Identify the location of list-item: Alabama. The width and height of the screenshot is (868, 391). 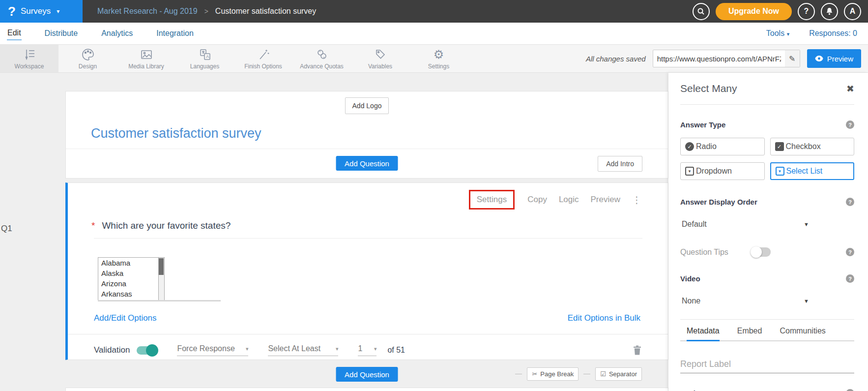
(131, 263).